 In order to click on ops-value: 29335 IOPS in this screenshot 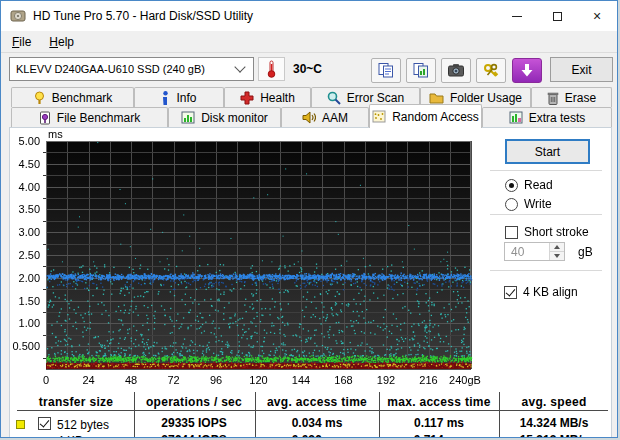, I will do `click(194, 423)`.